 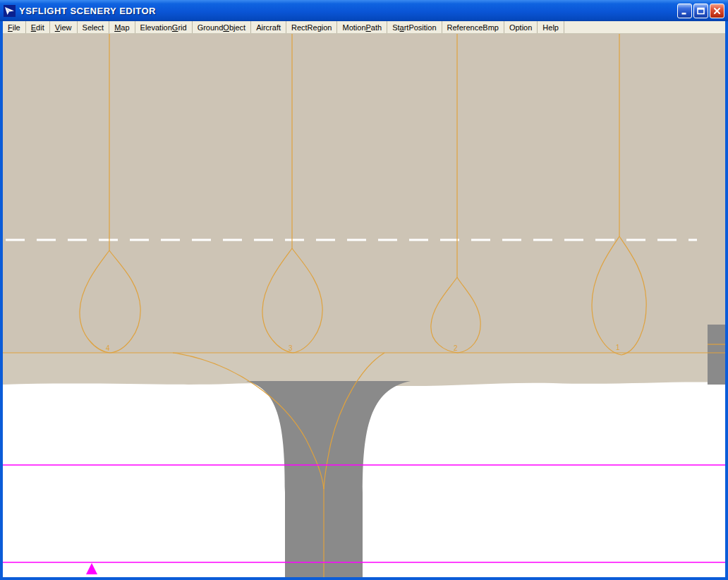 What do you see at coordinates (521, 27) in the screenshot?
I see `menu-item-option: Option` at bounding box center [521, 27].